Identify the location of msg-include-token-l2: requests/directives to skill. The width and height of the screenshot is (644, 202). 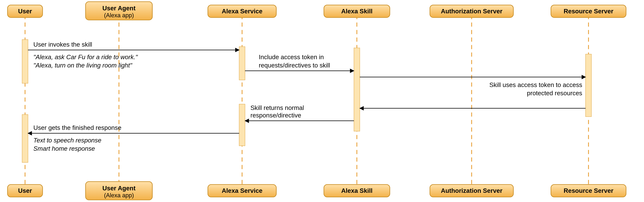
(294, 65).